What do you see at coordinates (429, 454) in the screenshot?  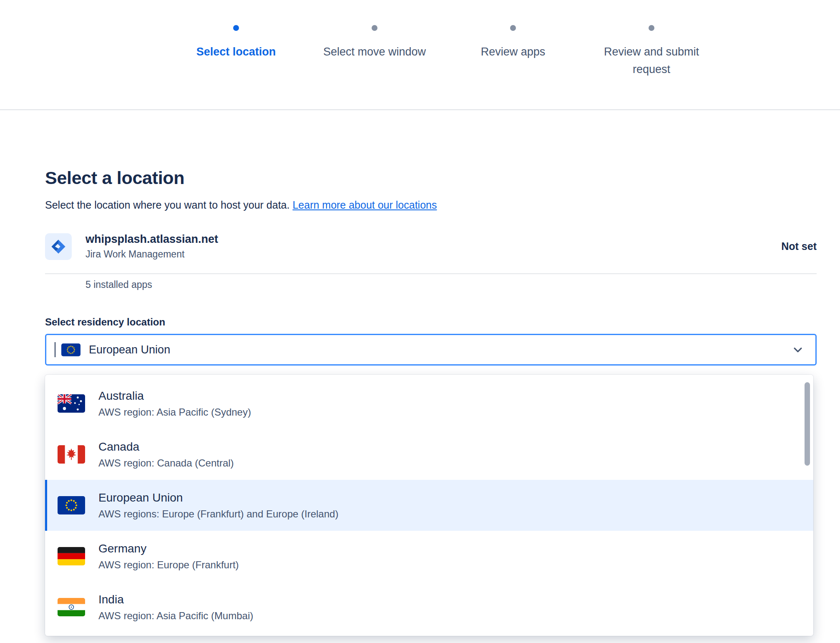 I see `option-canada: Canada AWS region: Canada (Central)` at bounding box center [429, 454].